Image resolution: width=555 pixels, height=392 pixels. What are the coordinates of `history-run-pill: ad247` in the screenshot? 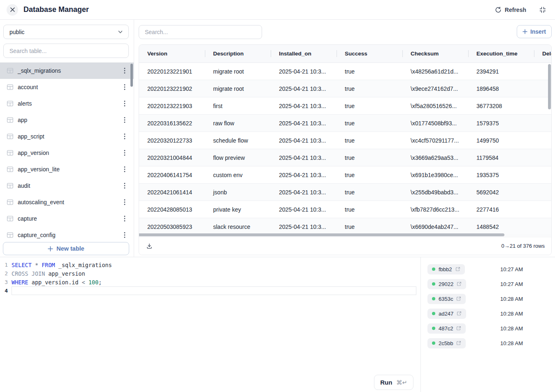 It's located at (447, 314).